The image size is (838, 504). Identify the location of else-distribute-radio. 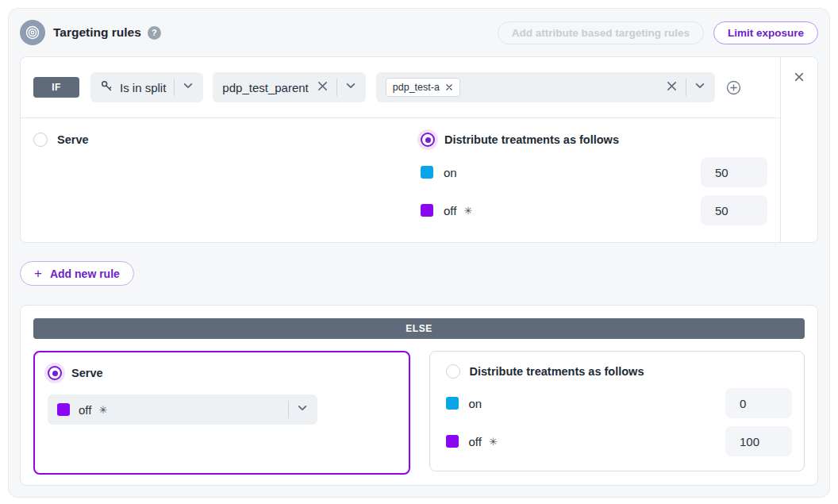
(453, 371).